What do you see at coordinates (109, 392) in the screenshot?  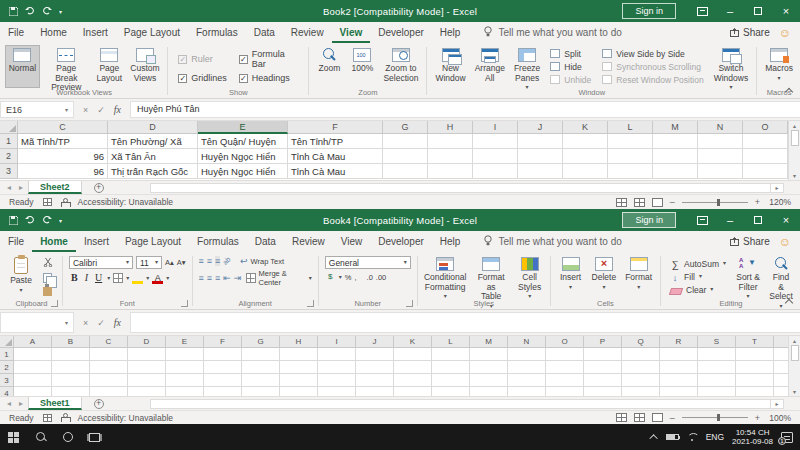 I see `cell-C4` at bounding box center [109, 392].